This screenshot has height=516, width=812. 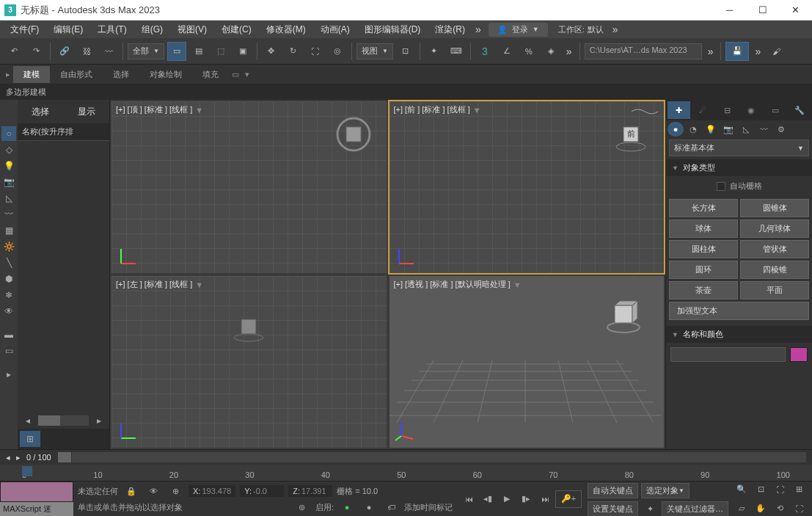 I want to click on select-name-button: ▤, so click(x=199, y=51).